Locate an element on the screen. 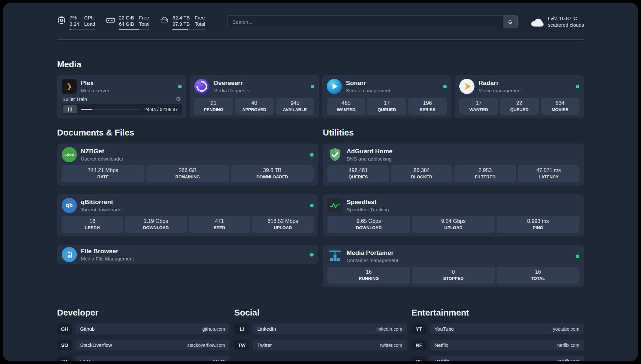  stat-upload: 618.52 Mbps UPLOAD is located at coordinates (283, 224).